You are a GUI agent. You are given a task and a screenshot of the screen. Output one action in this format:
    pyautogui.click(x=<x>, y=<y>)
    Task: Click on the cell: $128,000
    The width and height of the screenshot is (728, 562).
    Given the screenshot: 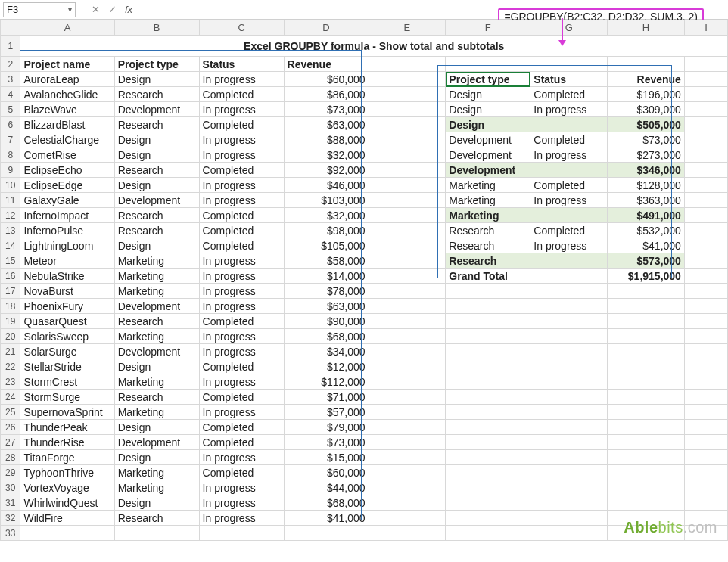 What is the action you would take?
    pyautogui.click(x=646, y=185)
    